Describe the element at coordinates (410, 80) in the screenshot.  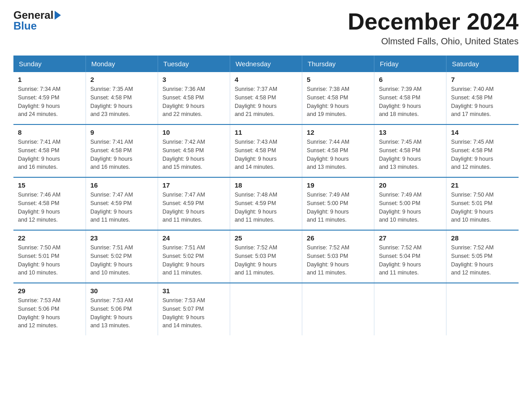
I see `day-number: 6` at that location.